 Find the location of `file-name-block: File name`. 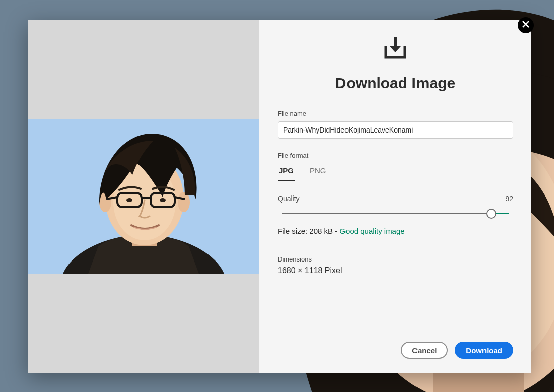

file-name-block: File name is located at coordinates (395, 124).